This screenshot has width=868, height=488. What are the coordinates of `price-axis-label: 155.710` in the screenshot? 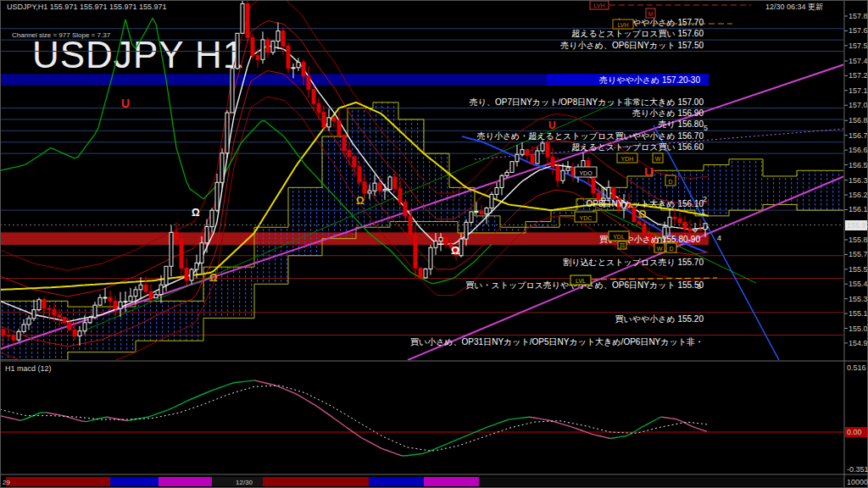 It's located at (858, 254).